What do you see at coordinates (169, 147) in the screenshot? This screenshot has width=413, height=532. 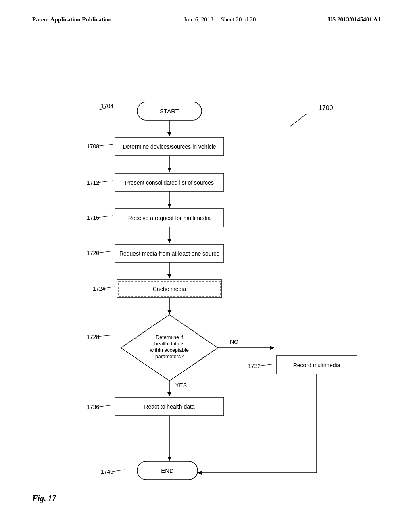 I see `n1-text: Determine devices/sources in vehicle` at bounding box center [169, 147].